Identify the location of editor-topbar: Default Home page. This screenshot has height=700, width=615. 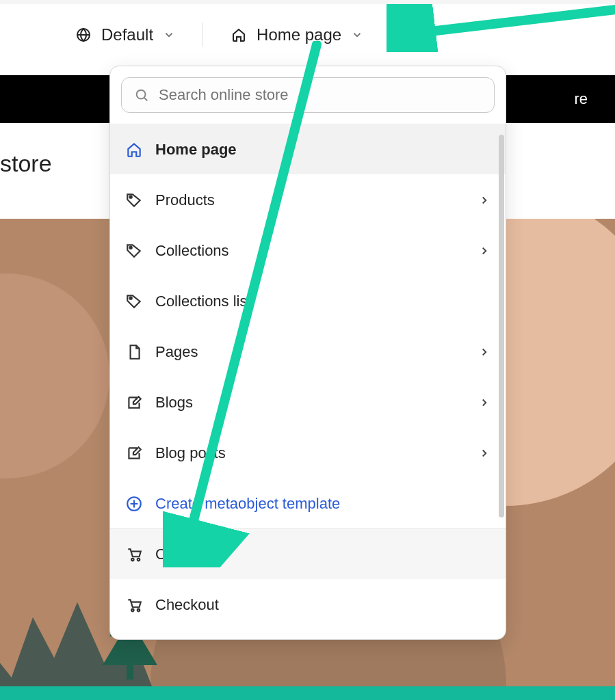
(308, 33).